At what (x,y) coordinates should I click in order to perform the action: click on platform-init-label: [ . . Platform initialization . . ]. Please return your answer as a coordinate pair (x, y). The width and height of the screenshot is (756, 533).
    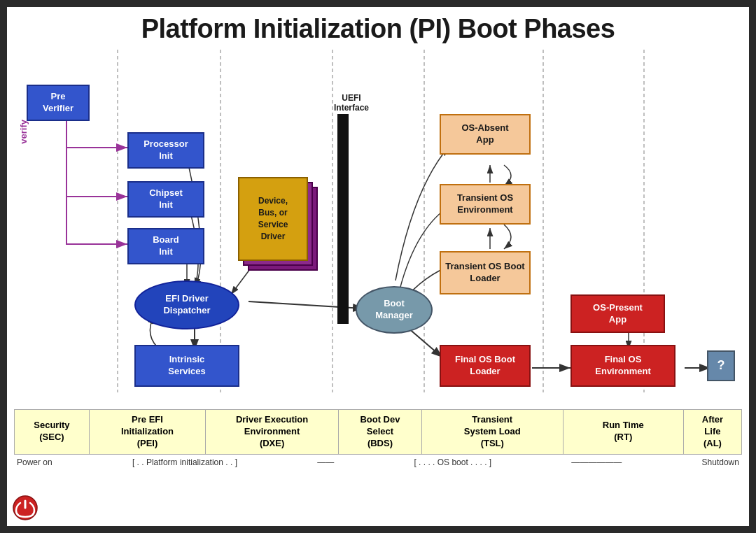
    Looking at the image, I should click on (185, 462).